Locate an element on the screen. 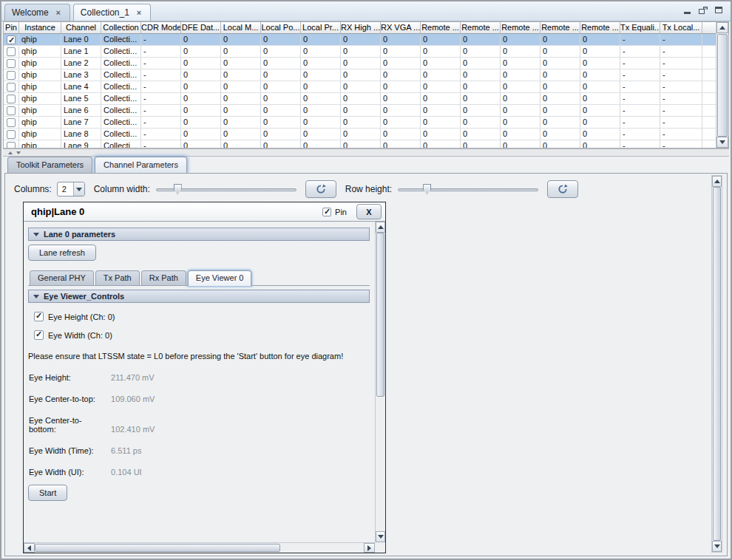  eye-height-checkbox is located at coordinates (38, 316).